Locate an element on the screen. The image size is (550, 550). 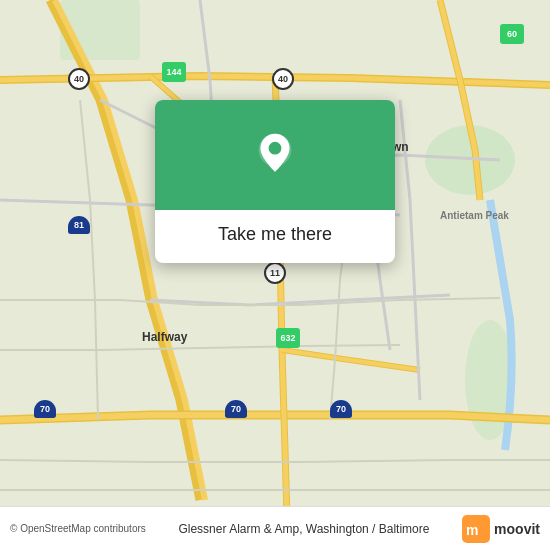
moovit-logo: m moovit is located at coordinates (501, 529).